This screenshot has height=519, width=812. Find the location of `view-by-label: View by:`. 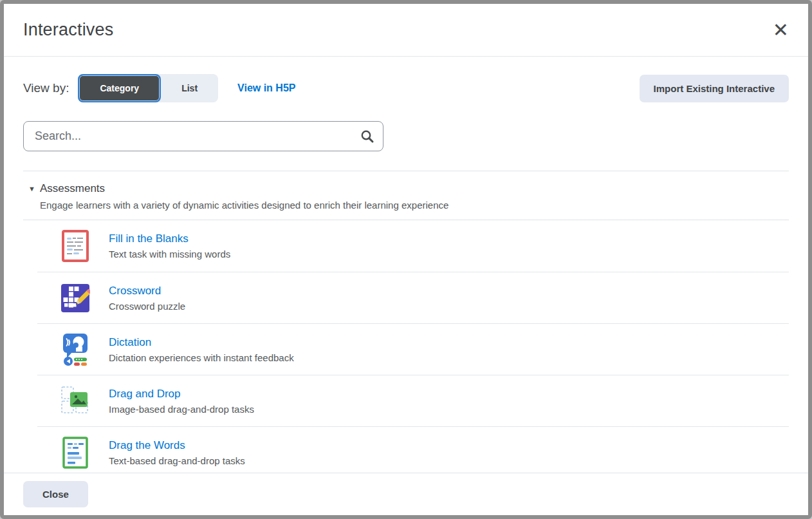

view-by-label: View by: is located at coordinates (46, 88).